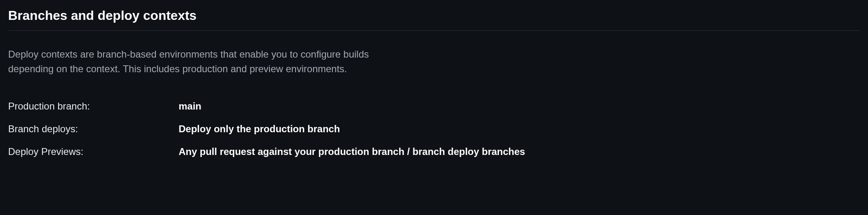  I want to click on setting-label-deploy-previews: Deploy Previews:, so click(93, 152).